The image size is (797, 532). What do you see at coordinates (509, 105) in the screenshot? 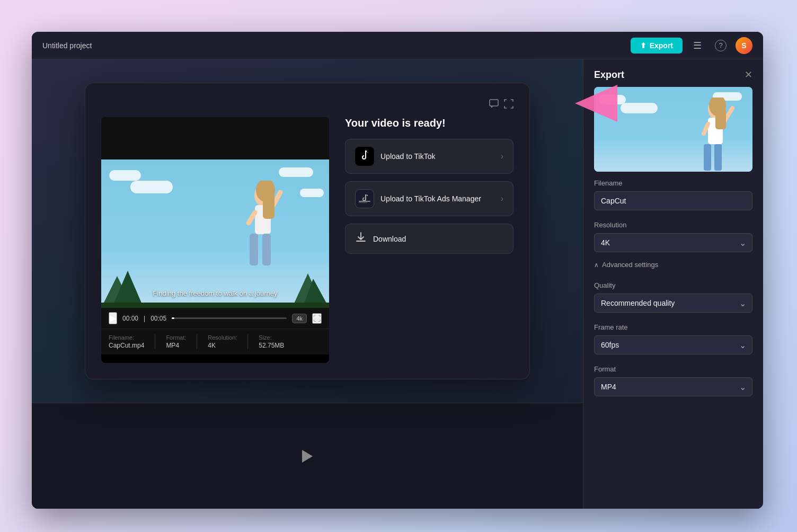
I see `fullscreen-button` at bounding box center [509, 105].